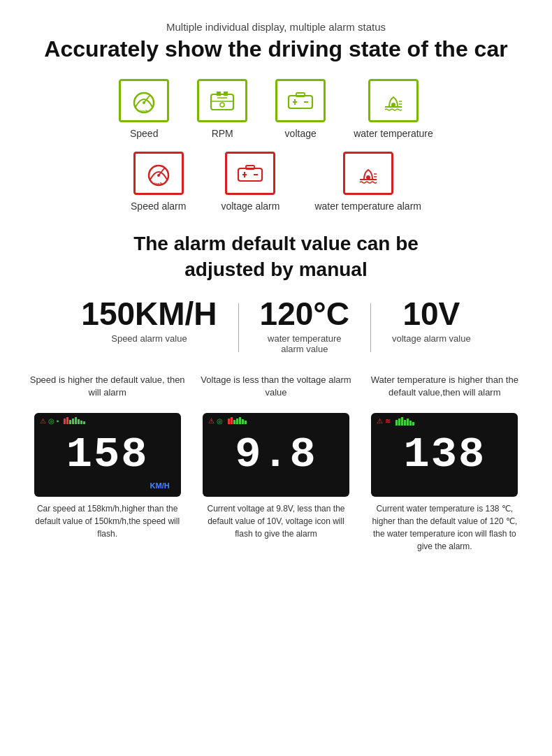 The image size is (552, 756). What do you see at coordinates (276, 109) in the screenshot?
I see `green-icons-row: km/h Speed RPM` at bounding box center [276, 109].